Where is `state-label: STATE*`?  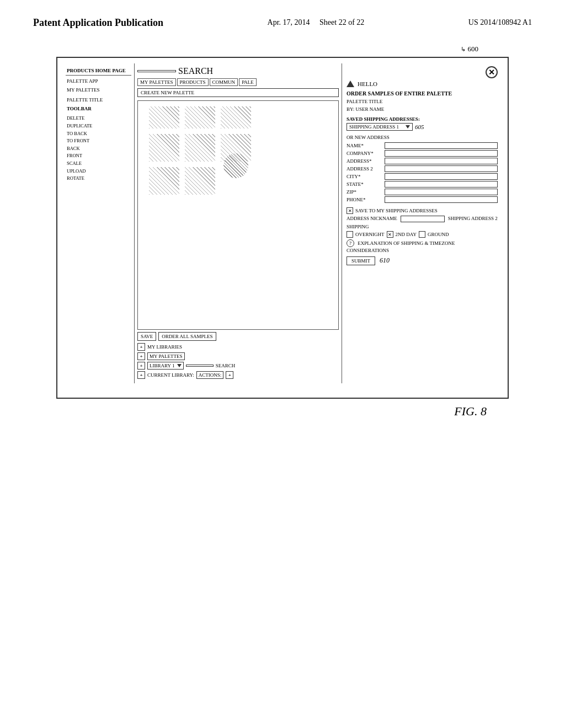 state-label: STATE* is located at coordinates (364, 184).